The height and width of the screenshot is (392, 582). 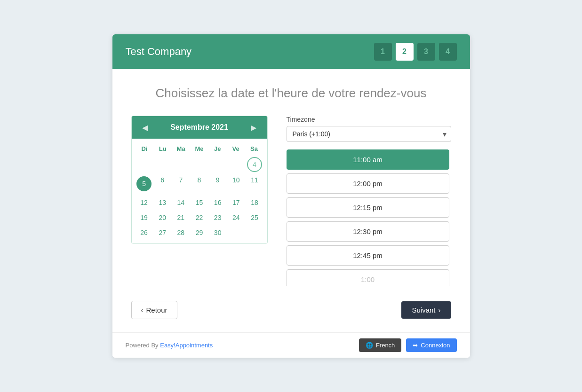 I want to click on step-3-button: 3, so click(x=426, y=52).